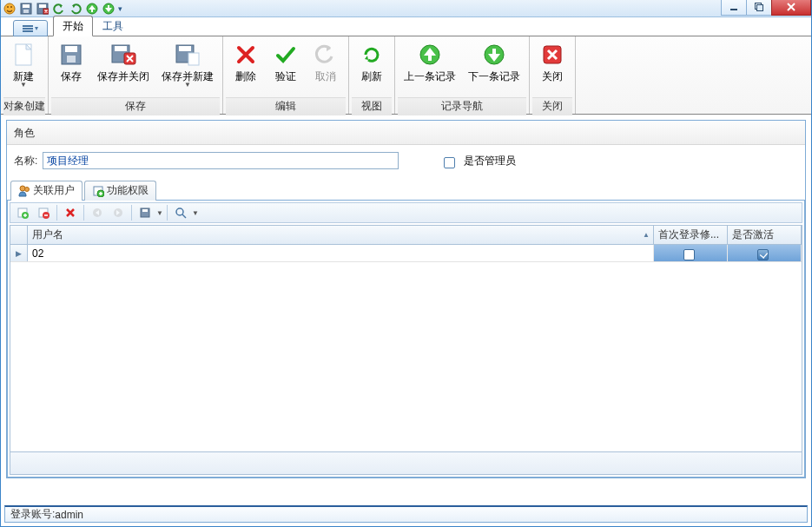 The height and width of the screenshot is (527, 812). Describe the element at coordinates (764, 254) in the screenshot. I see `cell-is-active` at that location.